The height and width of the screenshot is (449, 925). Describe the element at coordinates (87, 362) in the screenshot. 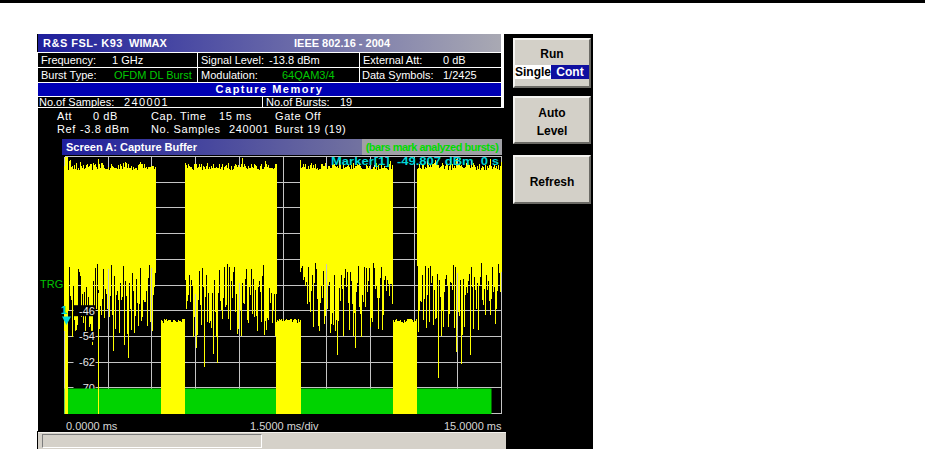

I see `svg-text: -62` at that location.